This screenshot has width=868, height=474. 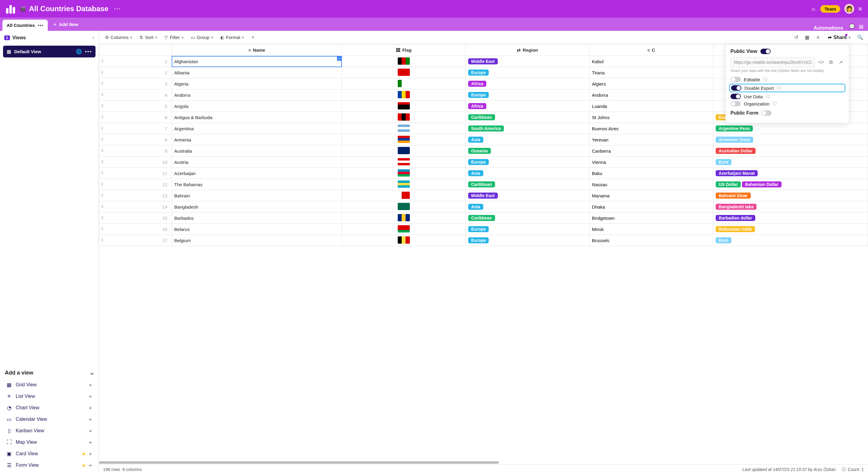 What do you see at coordinates (831, 62) in the screenshot?
I see `copy-icon: ⧉` at bounding box center [831, 62].